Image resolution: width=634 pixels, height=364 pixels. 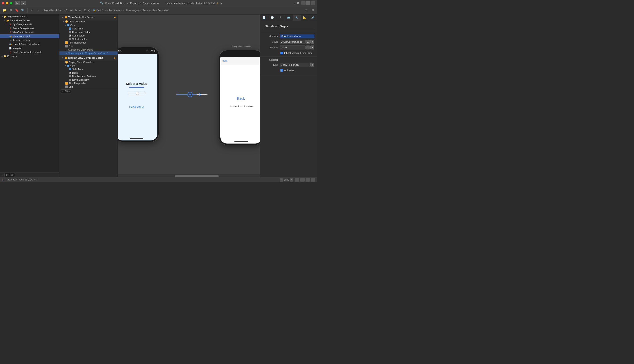 What do you see at coordinates (3, 3) in the screenshot?
I see `close-button` at bounding box center [3, 3].